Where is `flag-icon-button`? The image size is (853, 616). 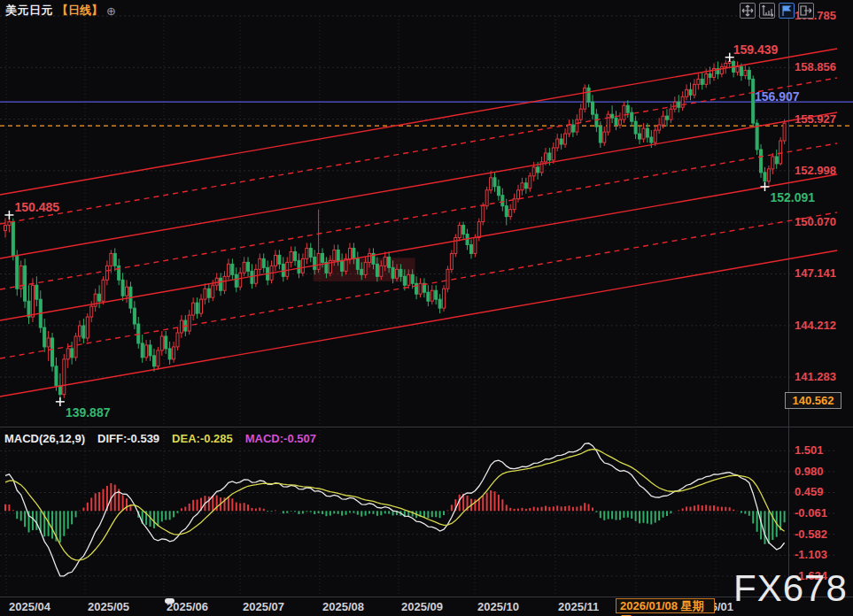 flag-icon-button is located at coordinates (787, 11).